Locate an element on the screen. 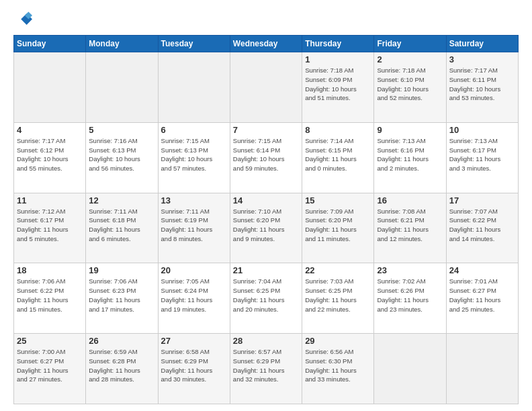  cell-day-number: 27 is located at coordinates (194, 341).